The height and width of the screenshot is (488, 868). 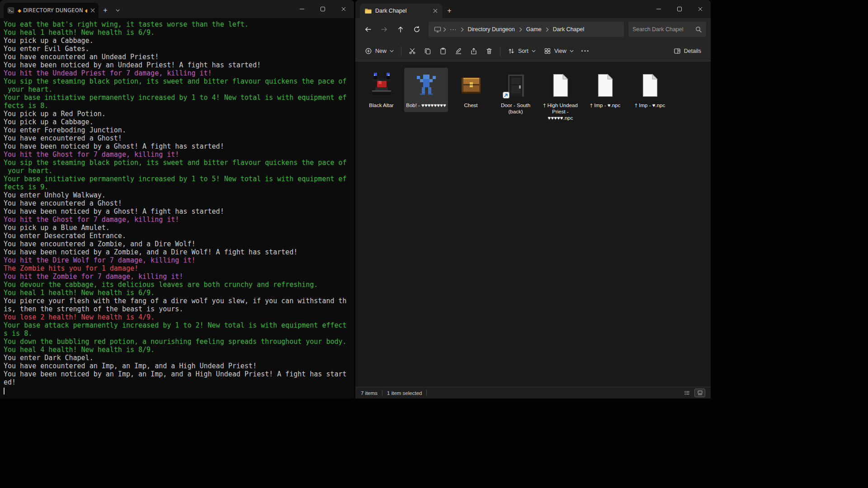 What do you see at coordinates (179, 163) in the screenshot?
I see `terminal-line: You sip the steaming black potion, its s…` at bounding box center [179, 163].